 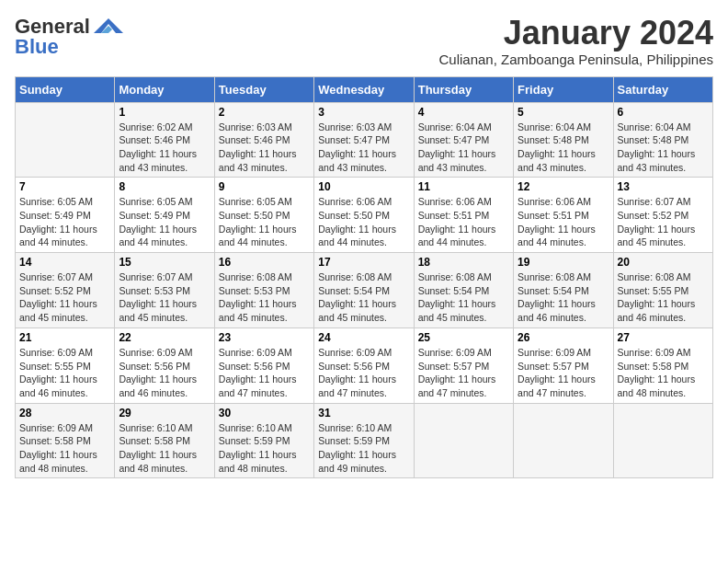 I want to click on calendar-cell: 18Sunrise: 6:08 AMSunset: 5:54 PMDayligh…, so click(x=463, y=291).